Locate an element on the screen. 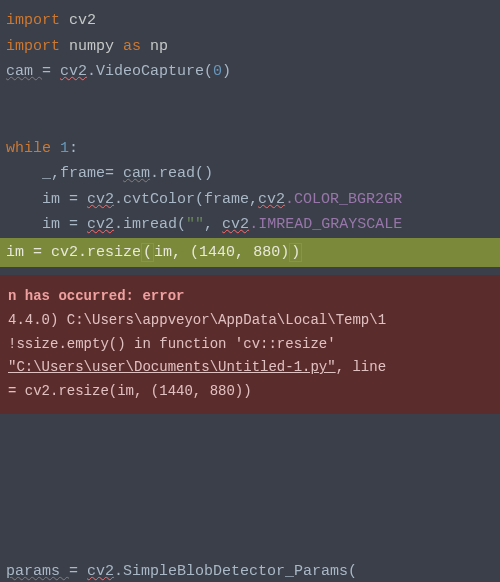  call-imread: .imread( is located at coordinates (150, 224).